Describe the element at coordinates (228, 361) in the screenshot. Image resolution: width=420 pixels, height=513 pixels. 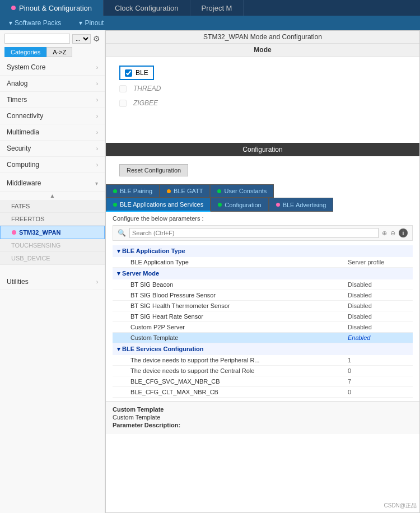
I see `param-label: The device needs to support the Peripher…` at that location.